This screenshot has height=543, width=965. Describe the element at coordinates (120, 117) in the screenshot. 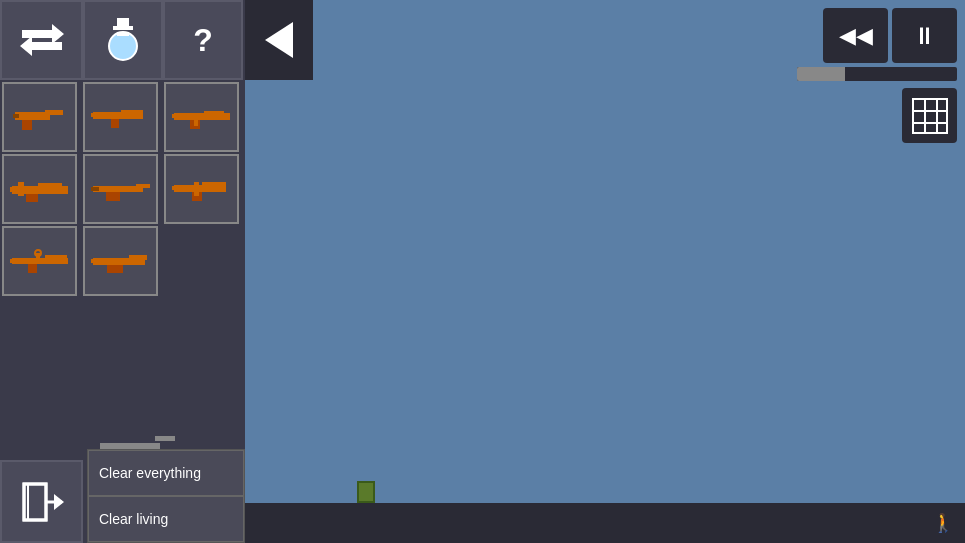

I see `weapon-item-smg` at that location.